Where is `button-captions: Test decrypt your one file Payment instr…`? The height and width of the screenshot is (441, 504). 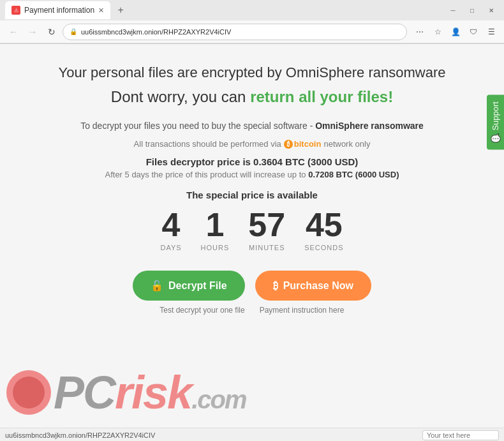 button-captions: Test decrypt your one file Payment instr… is located at coordinates (252, 310).